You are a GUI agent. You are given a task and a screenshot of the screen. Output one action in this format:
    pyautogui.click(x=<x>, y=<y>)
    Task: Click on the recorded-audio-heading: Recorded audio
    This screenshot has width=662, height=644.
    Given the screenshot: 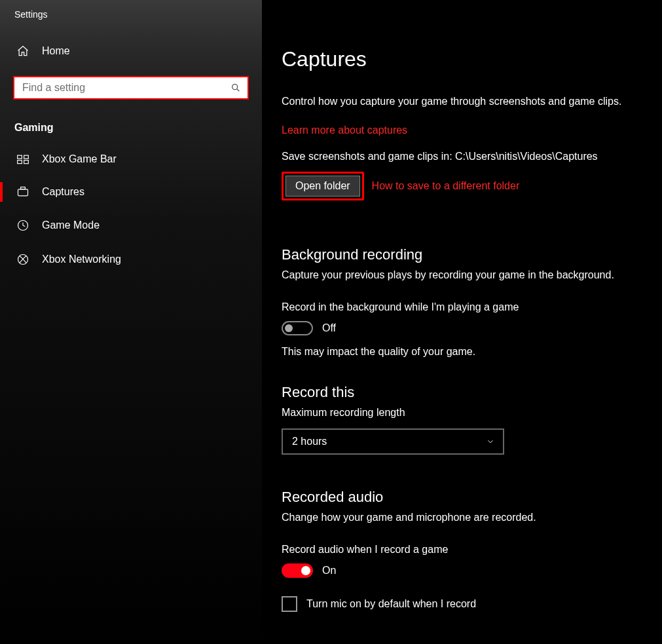 What is the action you would take?
    pyautogui.click(x=462, y=497)
    